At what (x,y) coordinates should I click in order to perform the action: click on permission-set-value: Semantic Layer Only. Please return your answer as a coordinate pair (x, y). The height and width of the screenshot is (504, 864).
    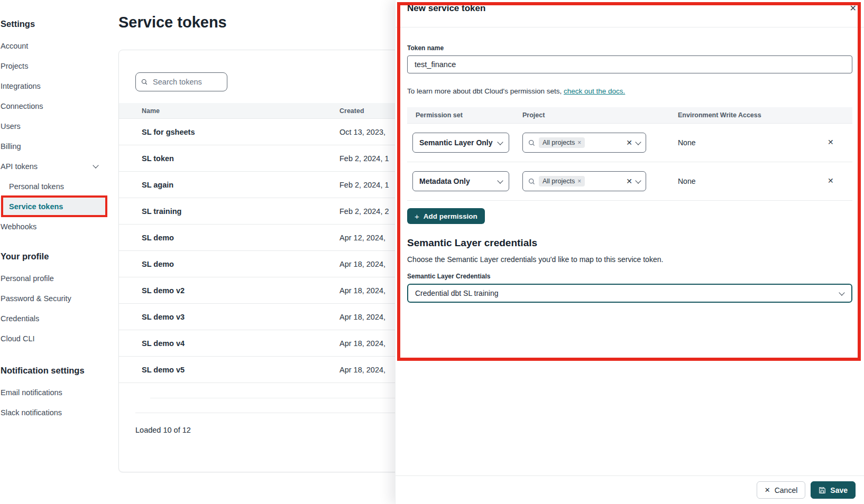
    Looking at the image, I should click on (459, 143).